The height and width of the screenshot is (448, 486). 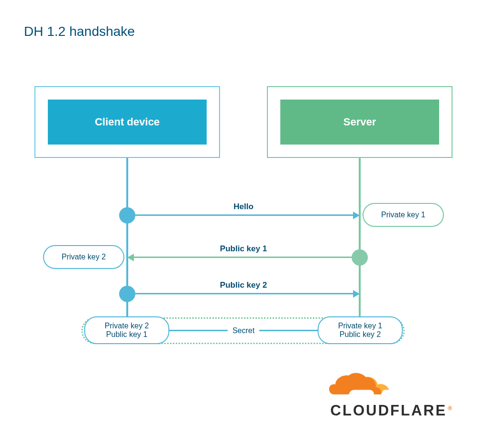 What do you see at coordinates (79, 32) in the screenshot?
I see `diagram-title: DH 1.2 handshake` at bounding box center [79, 32].